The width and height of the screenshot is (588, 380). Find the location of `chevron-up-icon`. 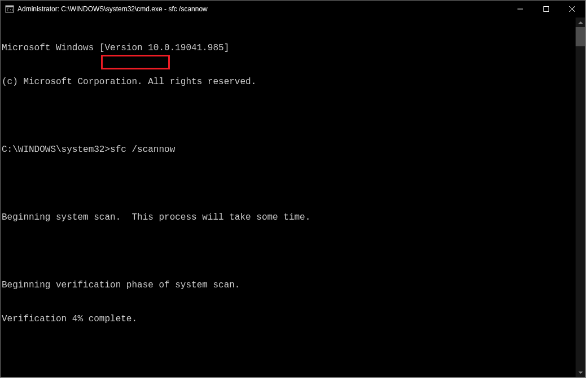

chevron-up-icon is located at coordinates (581, 23).